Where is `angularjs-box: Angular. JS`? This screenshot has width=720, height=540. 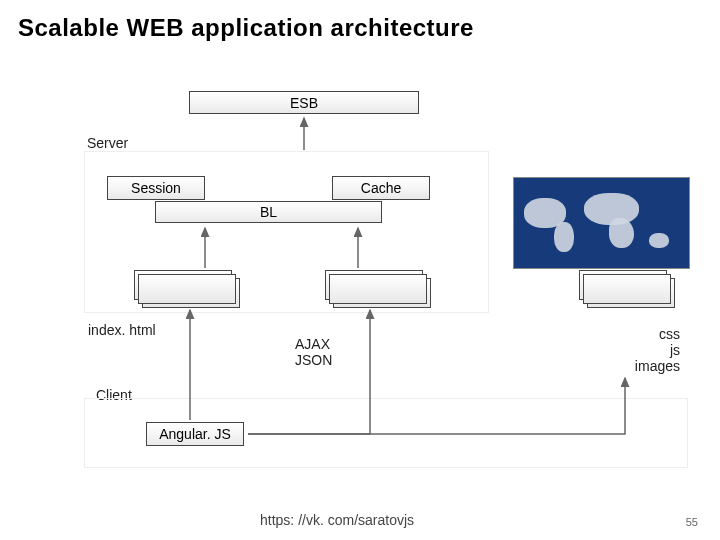 angularjs-box: Angular. JS is located at coordinates (195, 434).